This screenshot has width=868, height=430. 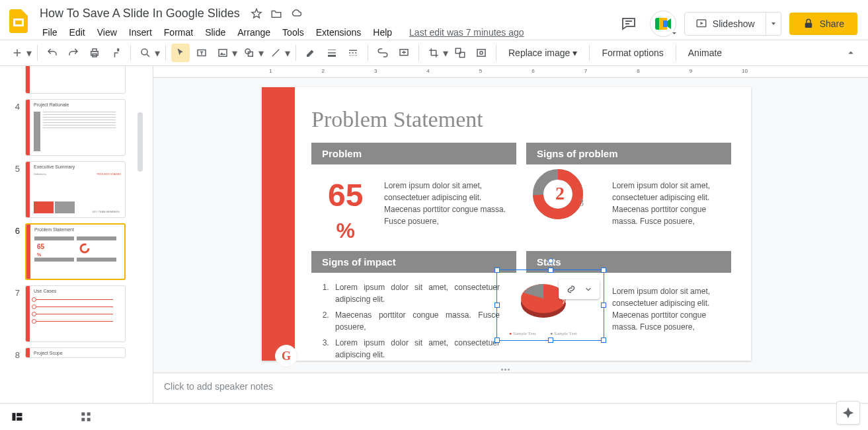 I want to click on redo-tool, so click(x=73, y=53).